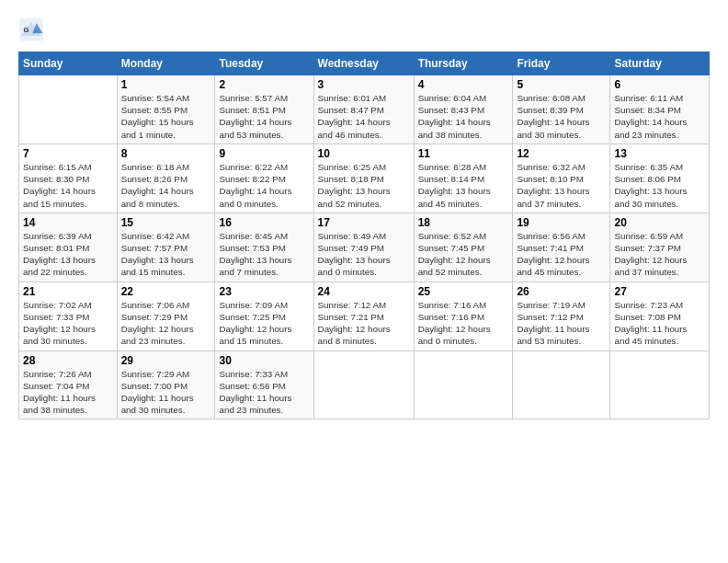 The width and height of the screenshot is (728, 563). What do you see at coordinates (166, 85) in the screenshot?
I see `day-number: 1` at bounding box center [166, 85].